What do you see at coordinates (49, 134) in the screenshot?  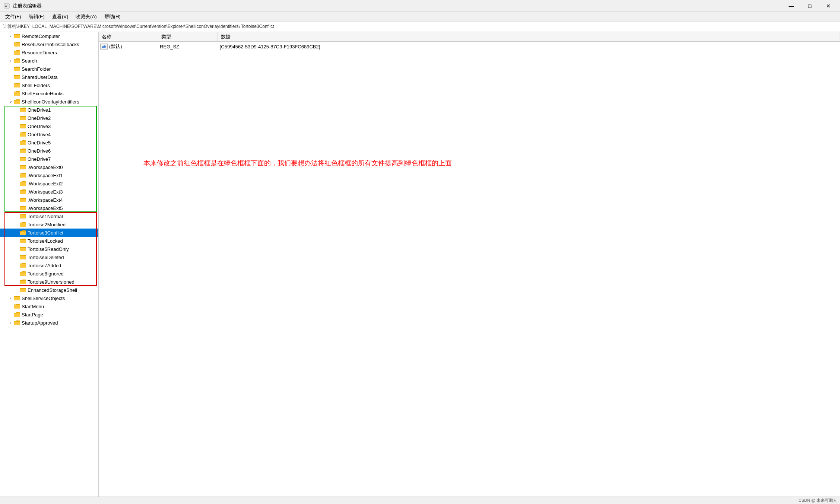 I see `tree-item-onedrive4: OneDrive4` at bounding box center [49, 134].